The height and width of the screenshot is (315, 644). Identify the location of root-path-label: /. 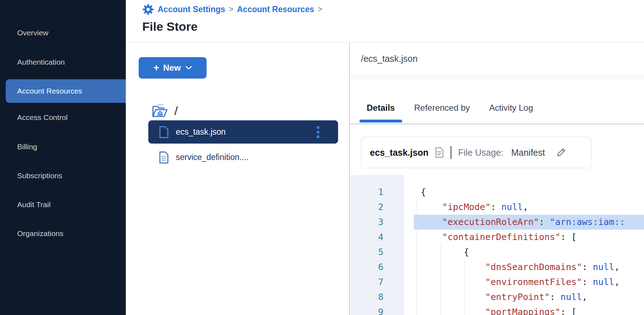
(176, 111).